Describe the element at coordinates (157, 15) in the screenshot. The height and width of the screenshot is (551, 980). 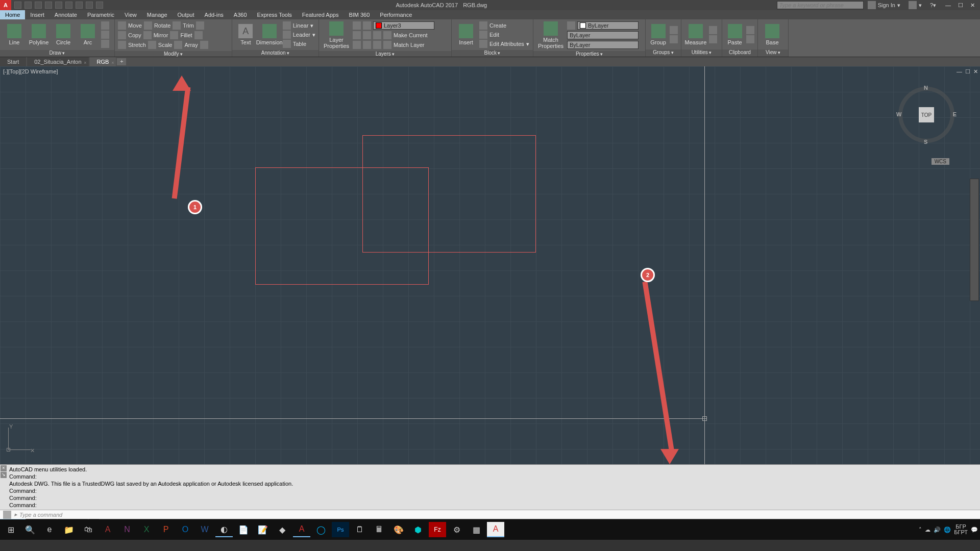
I see `tab-manage: Manage` at that location.